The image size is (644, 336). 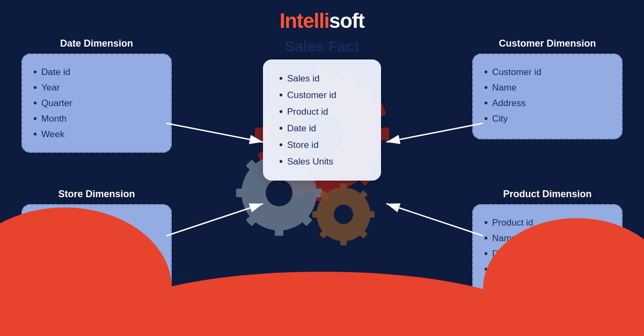 What do you see at coordinates (322, 145) in the screenshot?
I see `sales-fact-item-4: Store id` at bounding box center [322, 145].